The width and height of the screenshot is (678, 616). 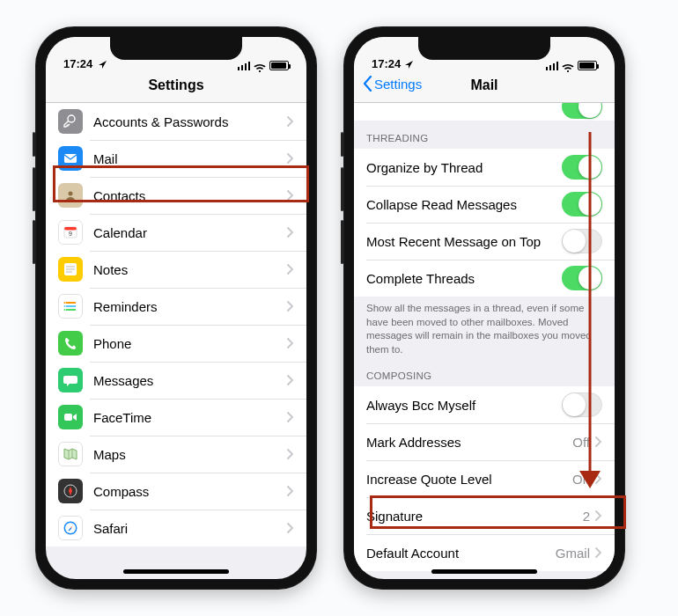 I want to click on row-increase-quote: Increase Quote LevelOn, so click(x=484, y=479).